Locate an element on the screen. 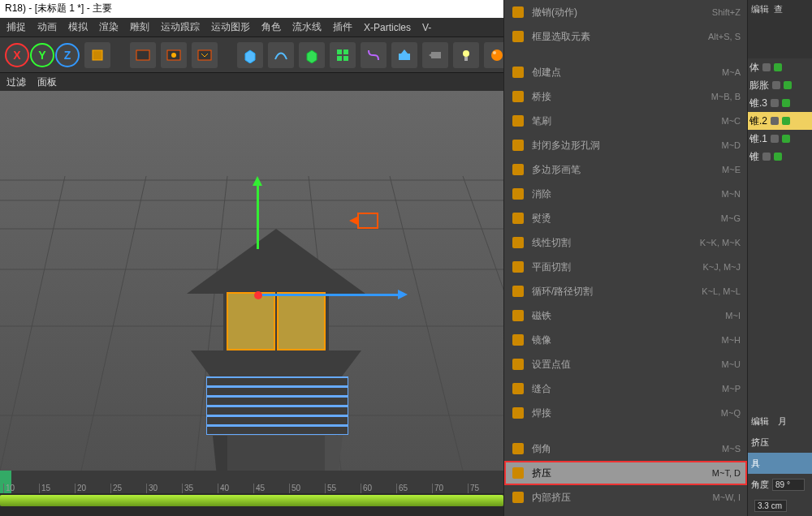  ctx-mirror: 镜像M~H is located at coordinates (625, 340).